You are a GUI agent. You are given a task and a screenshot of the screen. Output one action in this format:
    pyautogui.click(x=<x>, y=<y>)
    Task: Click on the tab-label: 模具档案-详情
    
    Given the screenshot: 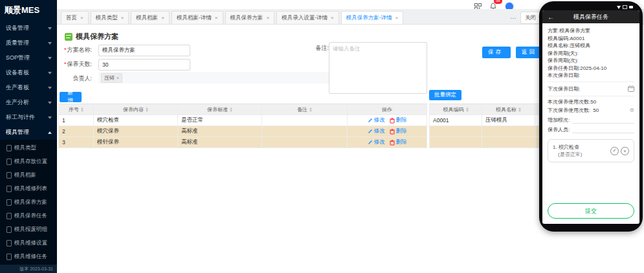 What is the action you would take?
    pyautogui.click(x=194, y=18)
    